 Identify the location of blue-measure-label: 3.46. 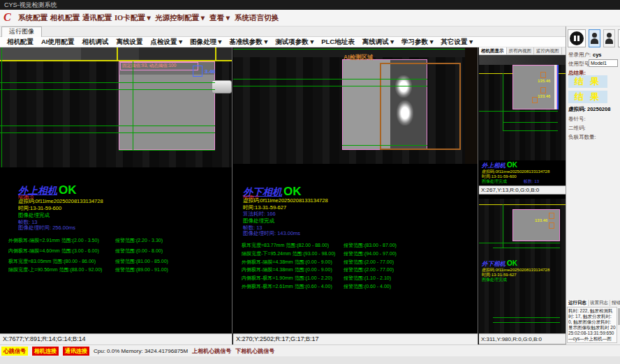
(210, 71).